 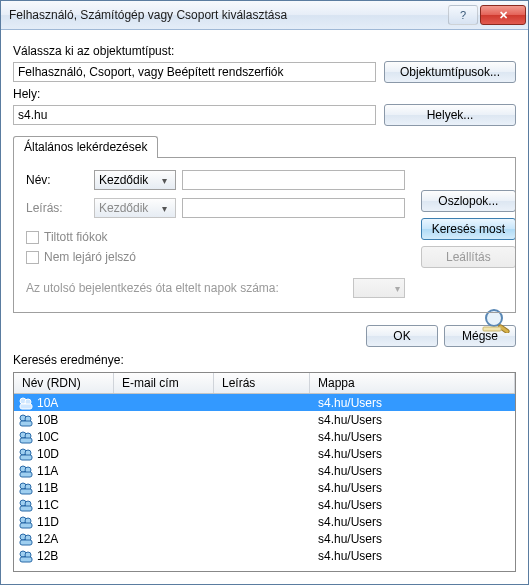 What do you see at coordinates (294, 208) in the screenshot?
I see `desc-input` at bounding box center [294, 208].